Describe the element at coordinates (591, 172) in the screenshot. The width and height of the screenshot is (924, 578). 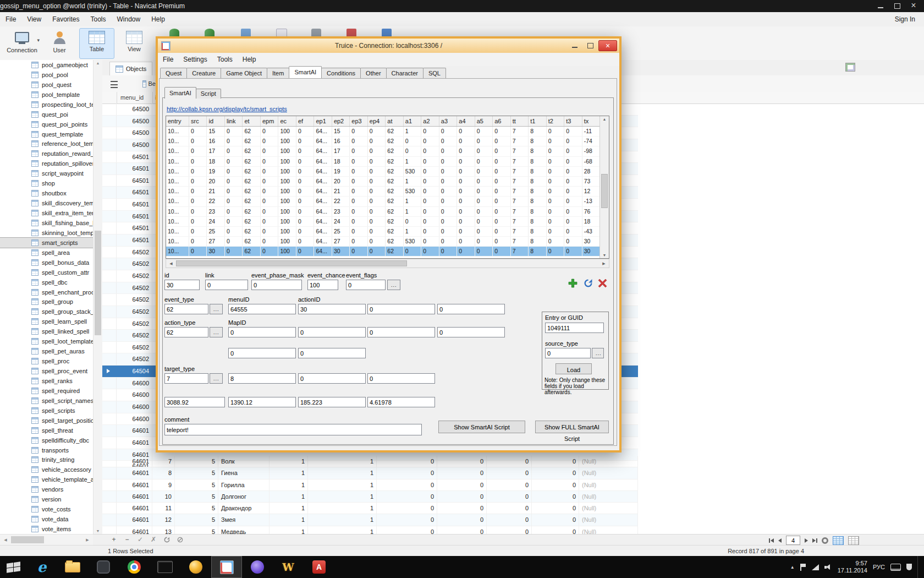
I see `table-cell: 28` at that location.